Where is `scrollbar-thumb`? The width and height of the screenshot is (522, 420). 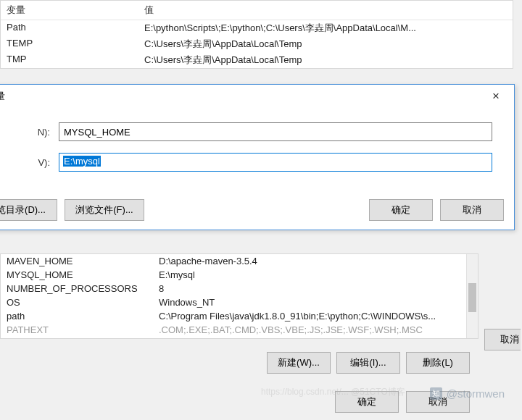
scrollbar-thumb is located at coordinates (473, 298).